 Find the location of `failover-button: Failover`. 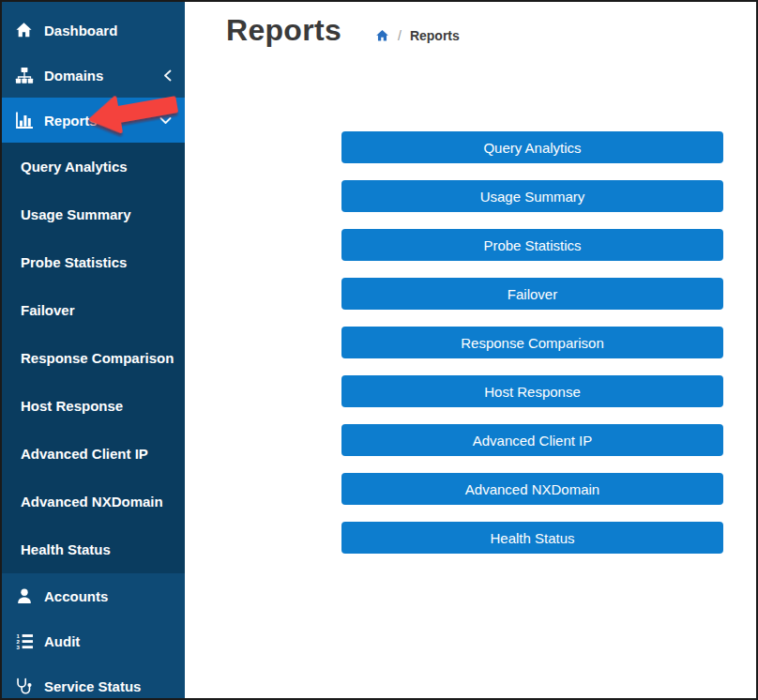

failover-button: Failover is located at coordinates (533, 294).